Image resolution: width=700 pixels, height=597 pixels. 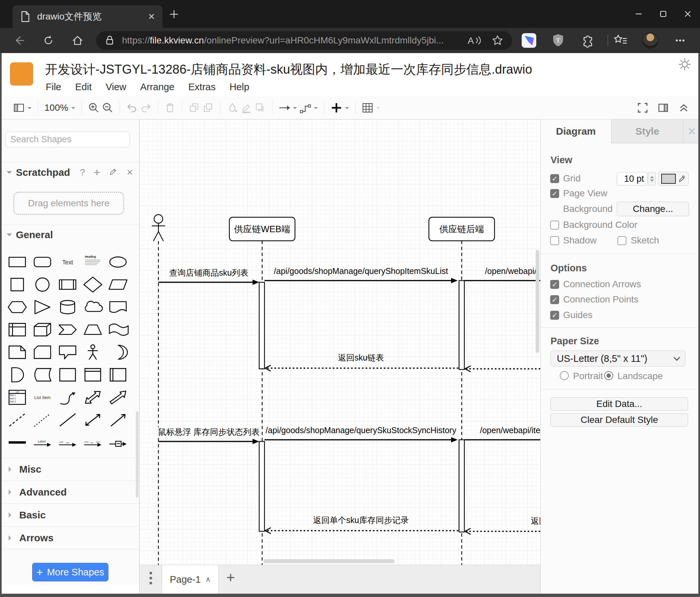 I want to click on shape-vertical-container, so click(x=93, y=375).